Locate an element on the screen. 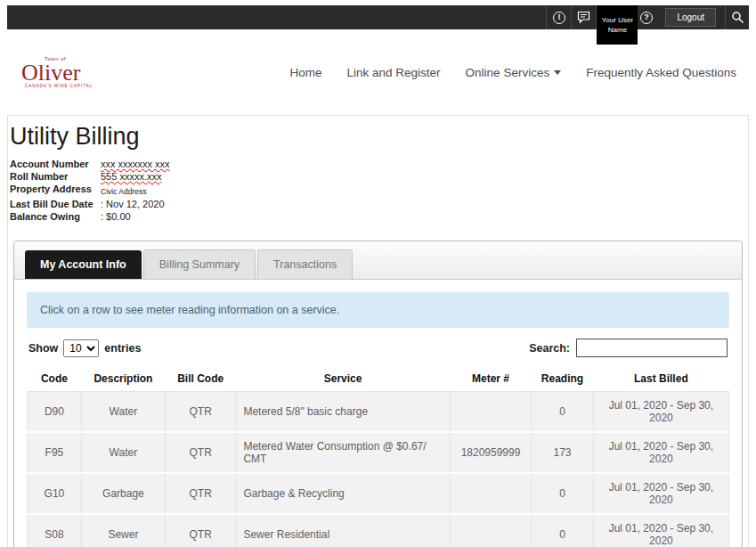  info-alert: Click on a row to see meter reading info… is located at coordinates (378, 310).